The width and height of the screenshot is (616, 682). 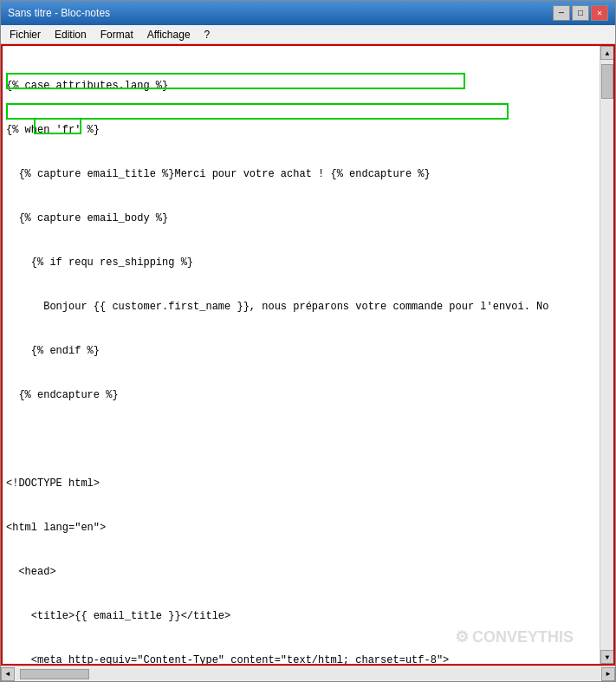 What do you see at coordinates (71, 35) in the screenshot?
I see `menu-edition: Edition` at bounding box center [71, 35].